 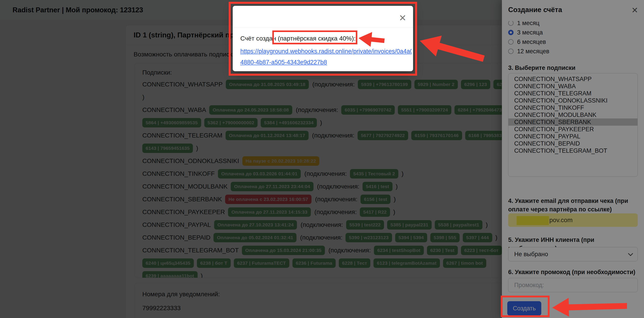 I want to click on invoice-link-line2: 4880-4b87-a505-4343e9d227b8, so click(x=326, y=62).